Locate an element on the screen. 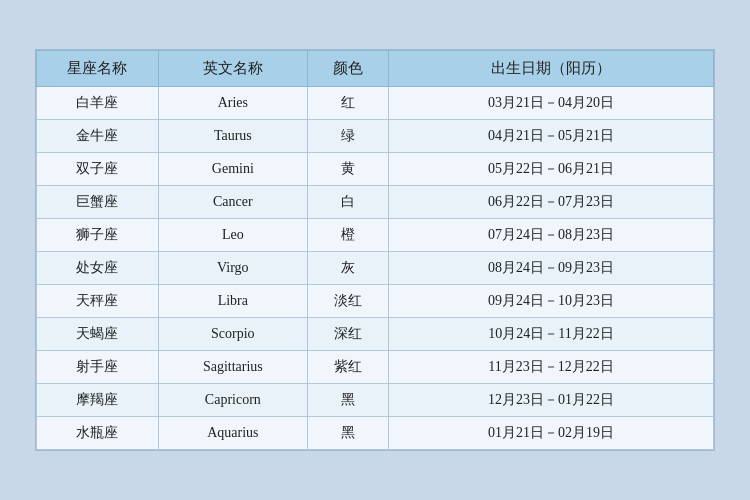 The height and width of the screenshot is (500, 750). cell-en: Gemini is located at coordinates (232, 170).